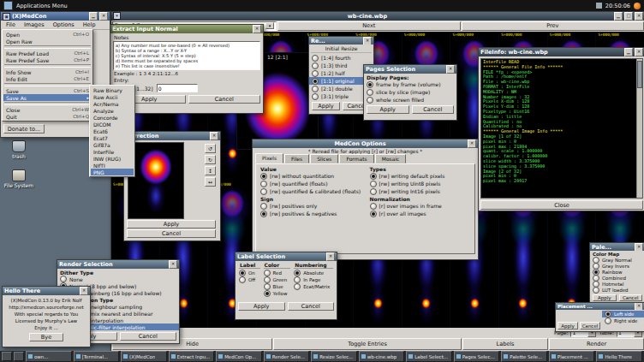 The width and height of the screenshot is (644, 362). Describe the element at coordinates (341, 41) in the screenshot. I see `resize-titlebar: Re... ✕` at that location.